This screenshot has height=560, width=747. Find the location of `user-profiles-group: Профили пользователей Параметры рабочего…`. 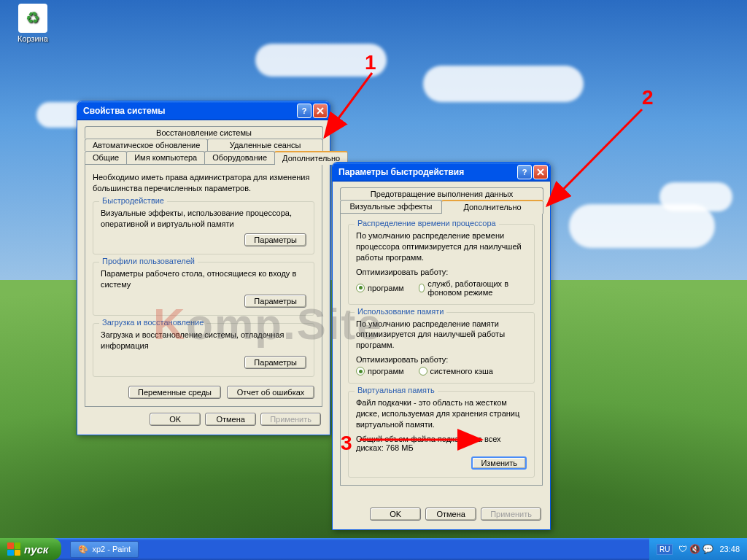

user-profiles-group: Профили пользователей Параметры рабочего… is located at coordinates (204, 289).